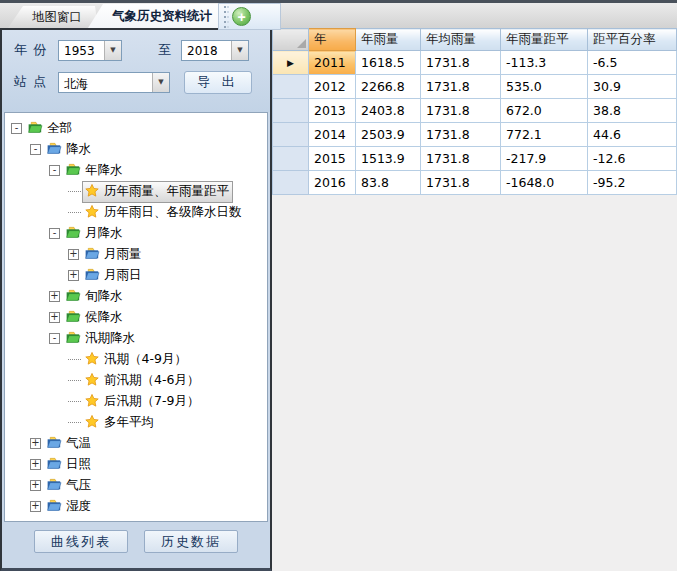 This screenshot has height=571, width=677. Describe the element at coordinates (544, 135) in the screenshot. I see `table-cell: 772.1` at that location.